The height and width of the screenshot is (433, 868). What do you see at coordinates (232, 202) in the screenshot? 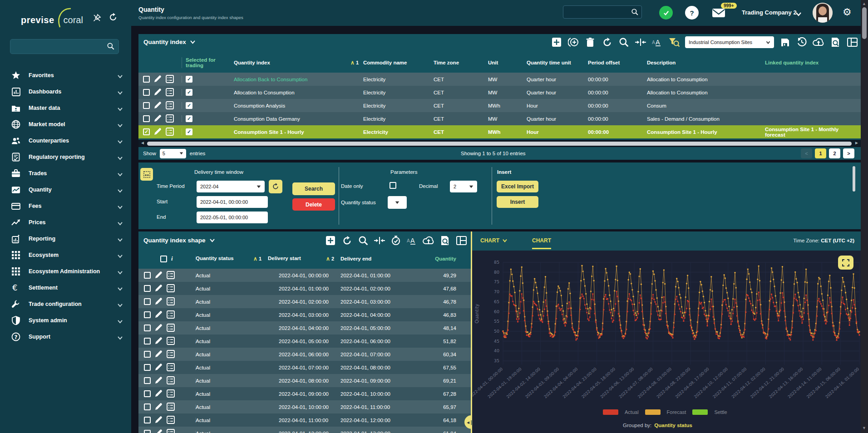
I see `start-input: 2022-04-01, 00:00:00` at bounding box center [232, 202].